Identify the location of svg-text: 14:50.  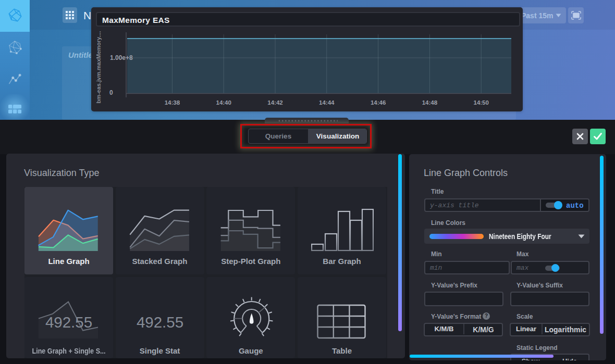
(481, 103).